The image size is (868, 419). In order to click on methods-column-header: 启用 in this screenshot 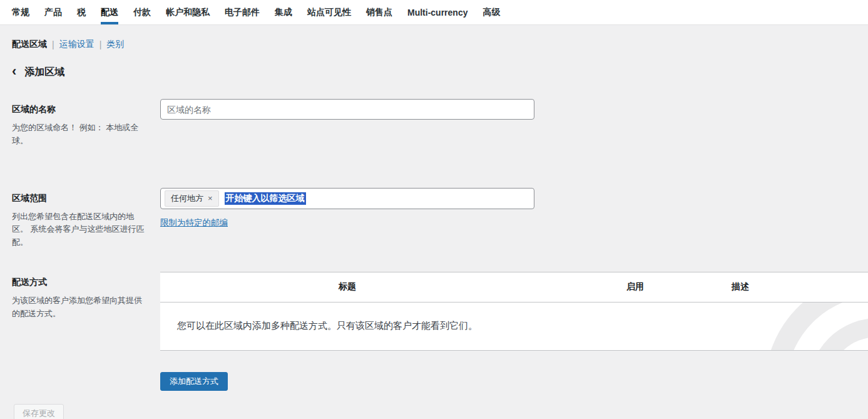, I will do `click(635, 287)`.